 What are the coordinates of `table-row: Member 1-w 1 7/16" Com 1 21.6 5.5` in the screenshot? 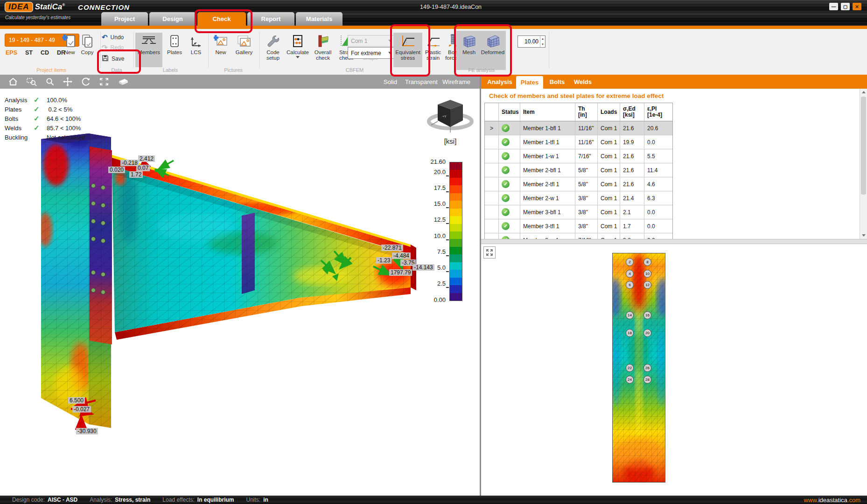 It's located at (579, 156).